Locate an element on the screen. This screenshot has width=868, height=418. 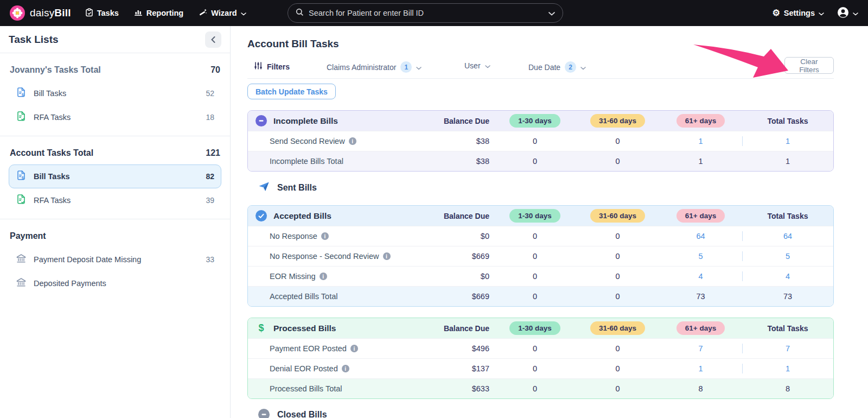
table-row: EOR Missingi $0 0 0 4 4 is located at coordinates (540, 276).